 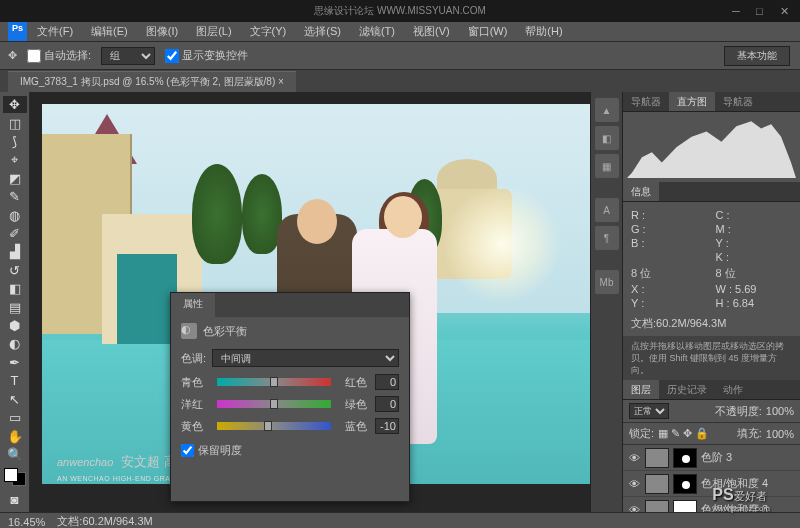 What do you see at coordinates (306, 358) in the screenshot?
I see `tone-dropdown: 中间调` at bounding box center [306, 358].